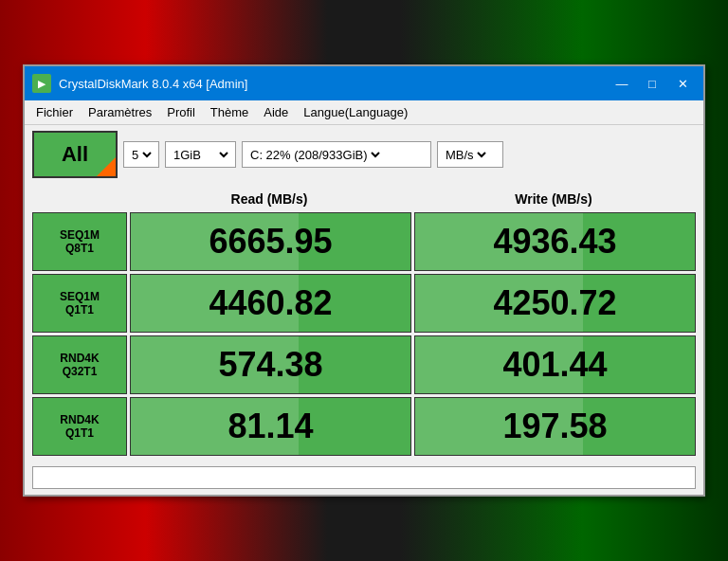 Image resolution: width=728 pixels, height=561 pixels. I want to click on all-button: All, so click(75, 154).